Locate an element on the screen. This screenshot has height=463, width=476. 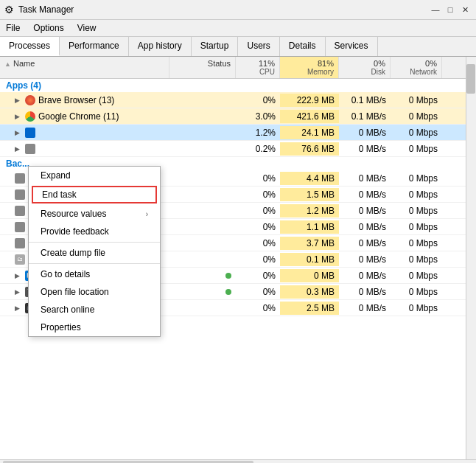
menu-options: Options is located at coordinates (49, 28).